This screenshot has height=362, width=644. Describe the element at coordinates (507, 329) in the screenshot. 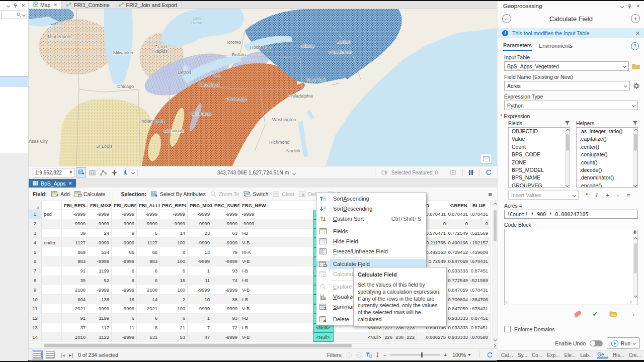

I see `enforce-domains-checkbox` at that location.